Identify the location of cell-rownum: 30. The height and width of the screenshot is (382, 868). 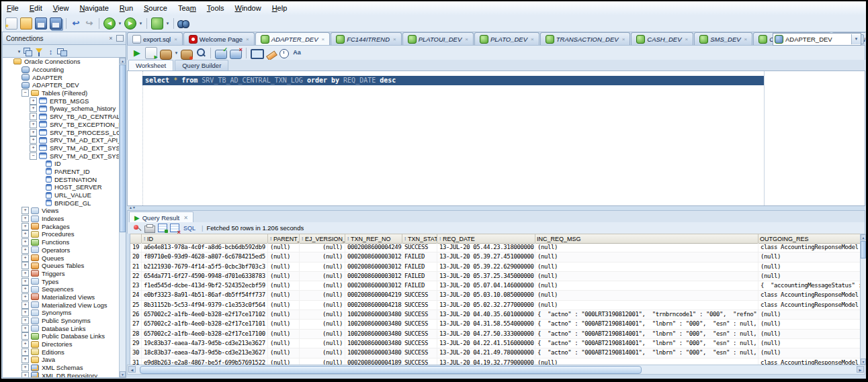
(136, 353).